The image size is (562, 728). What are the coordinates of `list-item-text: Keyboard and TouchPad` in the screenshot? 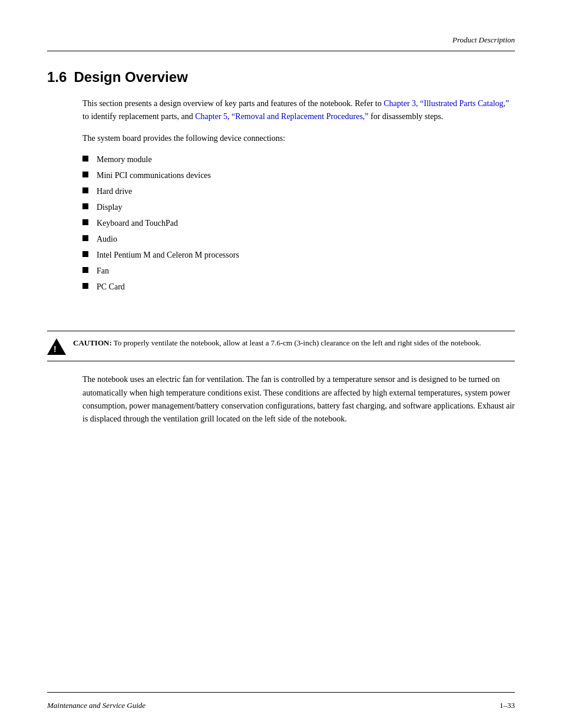 It's located at (137, 223).